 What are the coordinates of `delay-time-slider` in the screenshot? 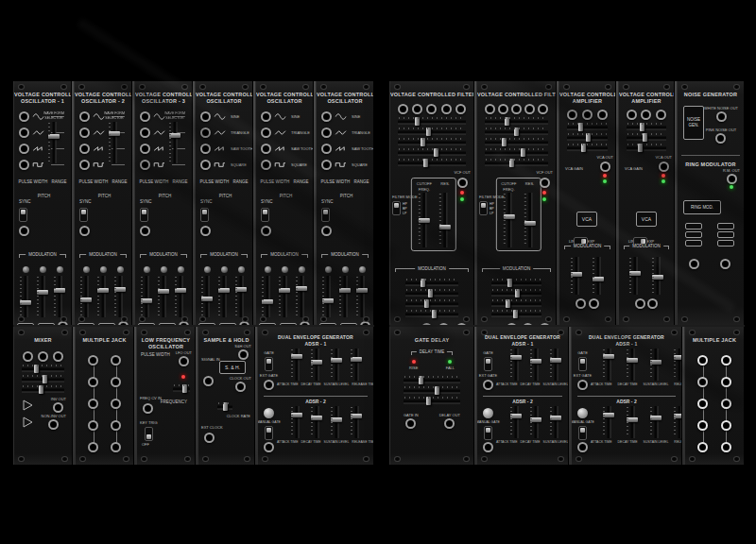 It's located at (432, 400).